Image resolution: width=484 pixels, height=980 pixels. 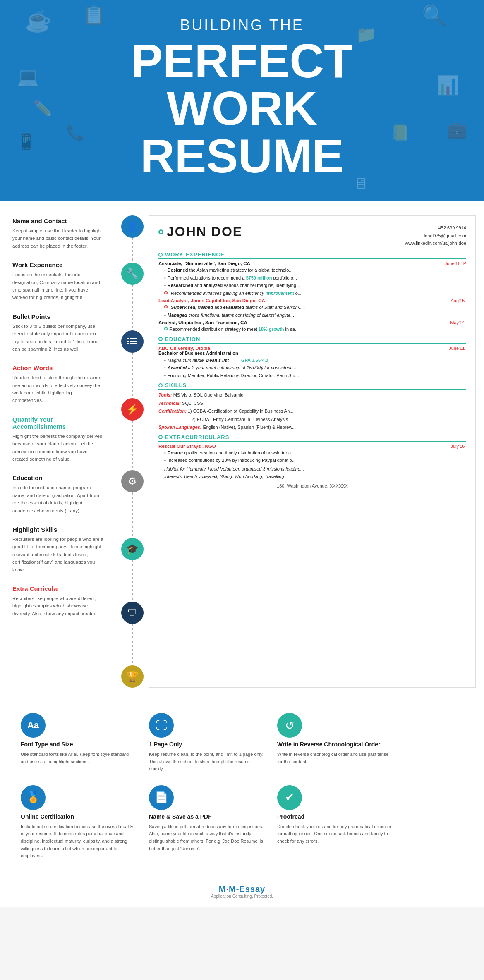 I want to click on sidebar-section-extra-curricular: Extra Curricular Recruiters like people …, so click(x=58, y=601).